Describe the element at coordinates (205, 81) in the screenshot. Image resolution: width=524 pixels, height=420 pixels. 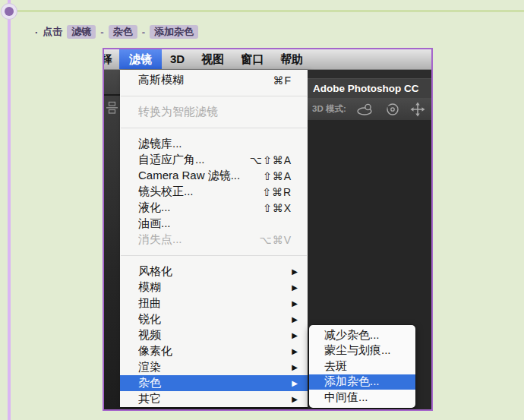
I see `menu-item-label: 高斯模糊` at that location.